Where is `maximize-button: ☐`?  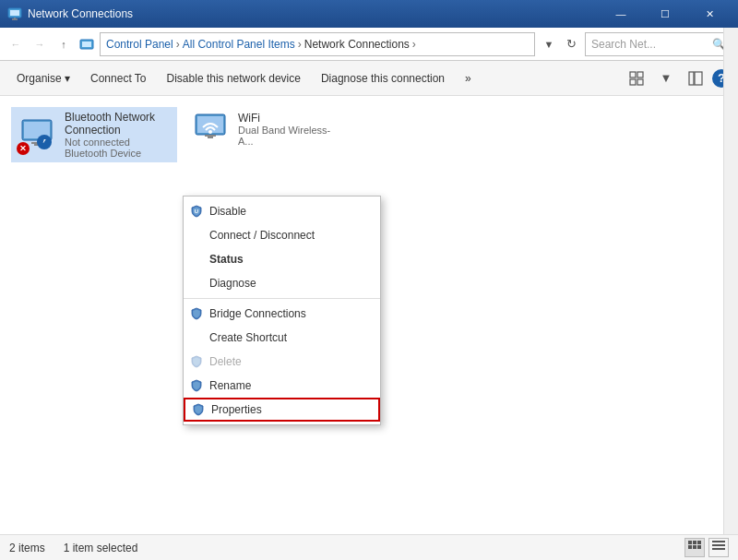 maximize-button: ☐ is located at coordinates (665, 14).